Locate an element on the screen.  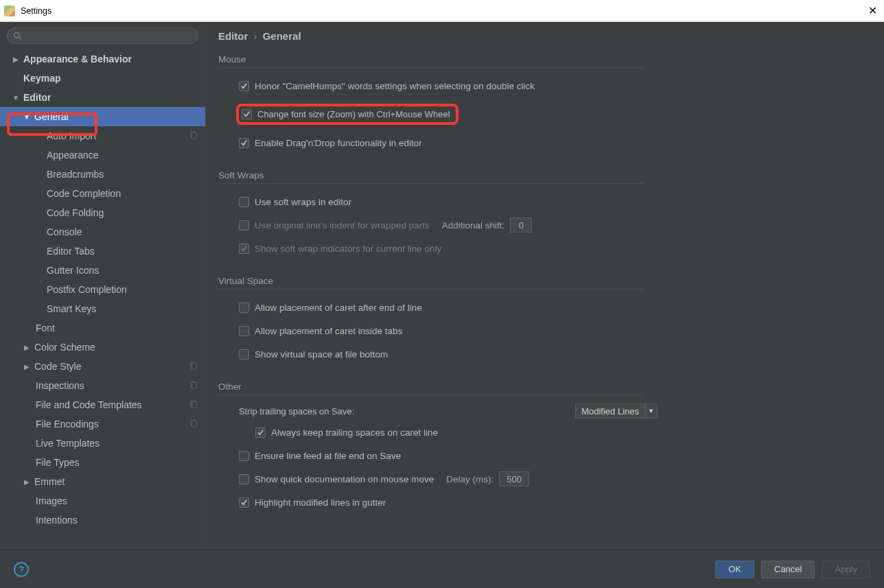
chevron-down-icon: ▼ is located at coordinates (651, 411).